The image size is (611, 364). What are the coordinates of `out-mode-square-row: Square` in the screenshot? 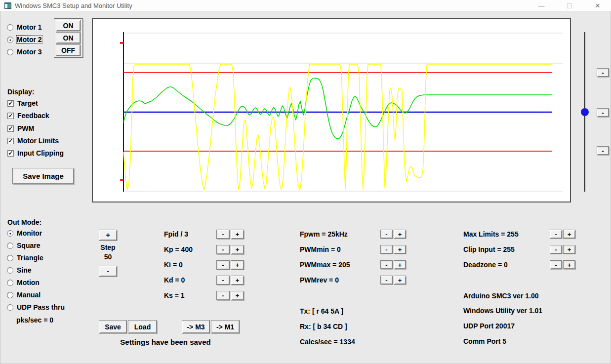 It's located at (24, 245).